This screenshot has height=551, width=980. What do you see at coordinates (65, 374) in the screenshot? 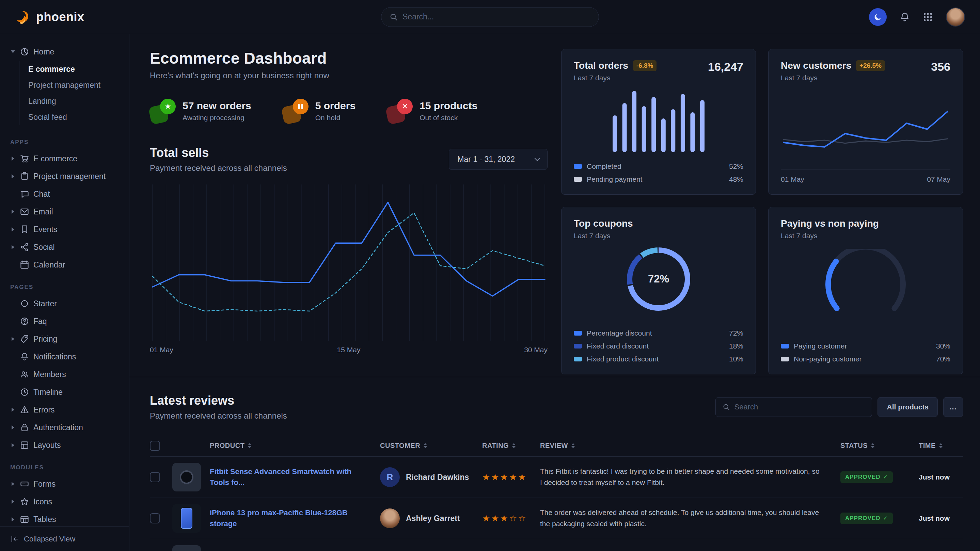
I see `sidebar-item-members: Members` at bounding box center [65, 374].